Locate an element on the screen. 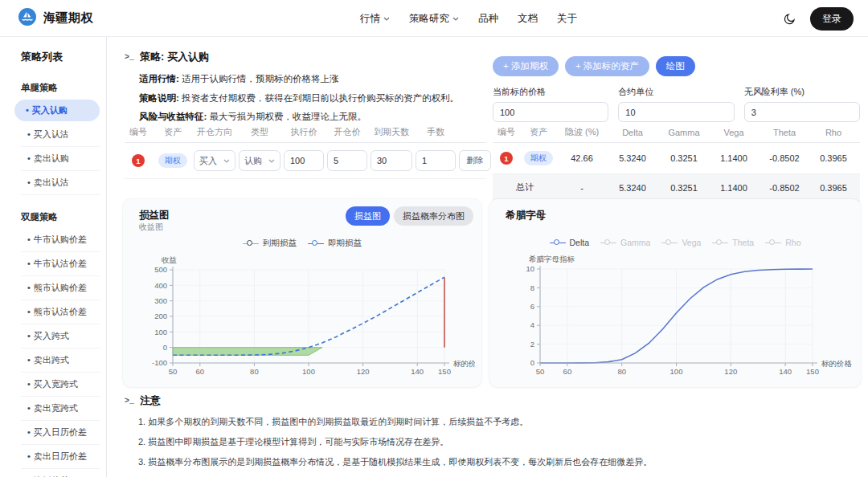 This screenshot has height=477, width=868. y-tick-label: 10 is located at coordinates (530, 268).